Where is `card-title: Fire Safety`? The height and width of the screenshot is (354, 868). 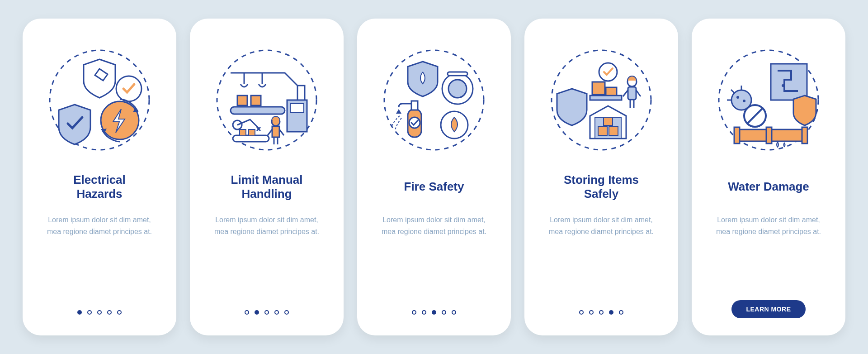 card-title: Fire Safety is located at coordinates (434, 187).